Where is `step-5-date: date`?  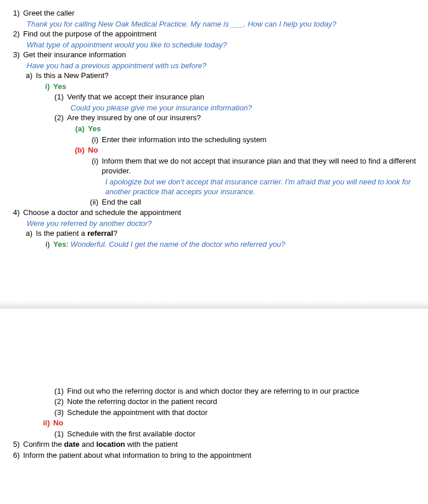 step-5-date: date is located at coordinates (72, 444).